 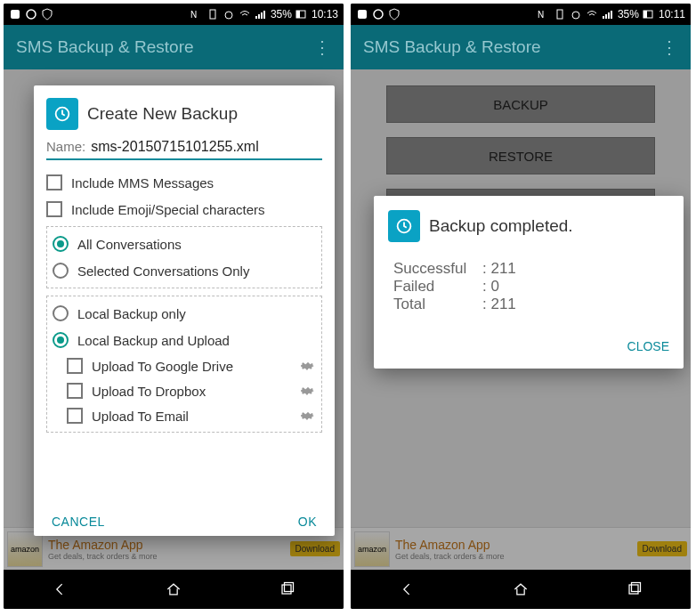 I want to click on stat-failed-label: Failed, so click(x=438, y=287).